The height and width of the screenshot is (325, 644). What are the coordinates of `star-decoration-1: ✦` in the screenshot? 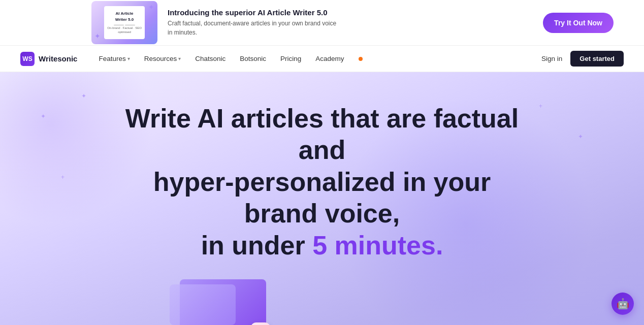 It's located at (151, 7).